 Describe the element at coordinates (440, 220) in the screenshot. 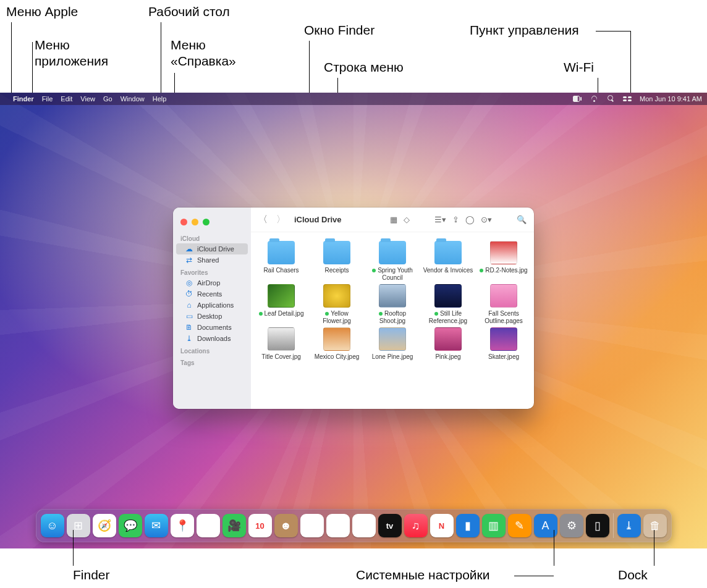

I see `group-button: ☰▾` at that location.